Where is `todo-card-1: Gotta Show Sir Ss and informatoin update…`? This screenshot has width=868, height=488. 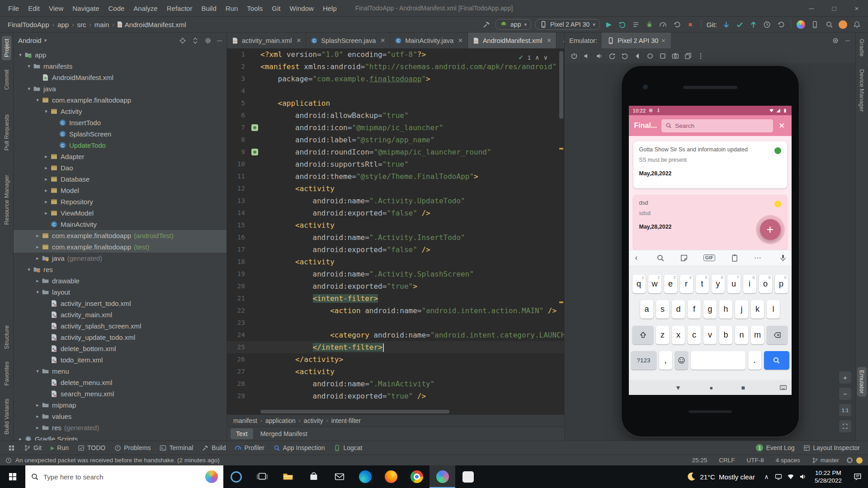 todo-card-1: Gotta Show Sir Ss and informatoin update… is located at coordinates (710, 165).